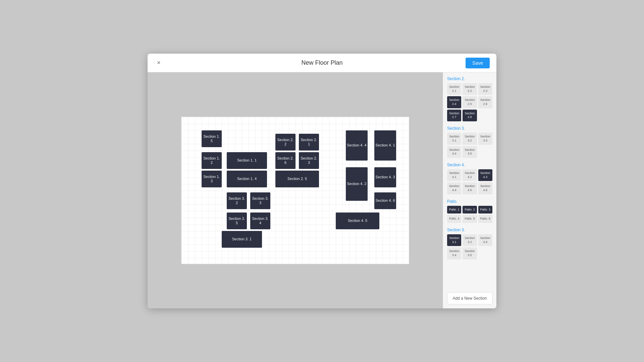  Describe the element at coordinates (454, 115) in the screenshot. I see `sidebar-chip-section2-6: Section 2.7` at that location.